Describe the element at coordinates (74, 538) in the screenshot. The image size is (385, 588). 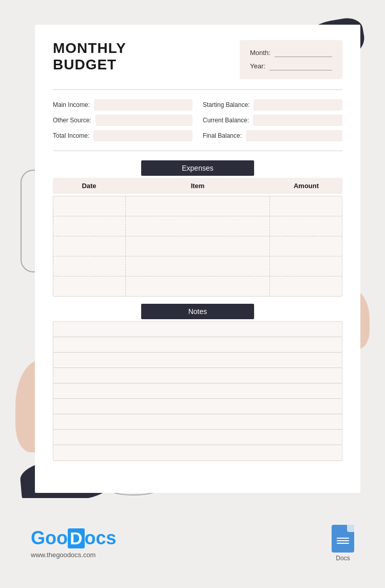
I see `brand-logo: GooDocs` at that location.